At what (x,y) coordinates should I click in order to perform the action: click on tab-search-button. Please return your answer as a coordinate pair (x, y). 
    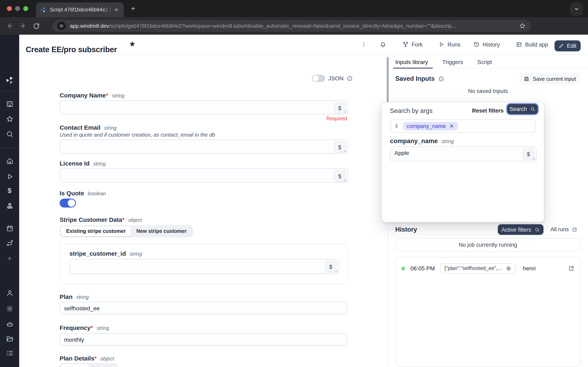
    Looking at the image, I should click on (577, 9).